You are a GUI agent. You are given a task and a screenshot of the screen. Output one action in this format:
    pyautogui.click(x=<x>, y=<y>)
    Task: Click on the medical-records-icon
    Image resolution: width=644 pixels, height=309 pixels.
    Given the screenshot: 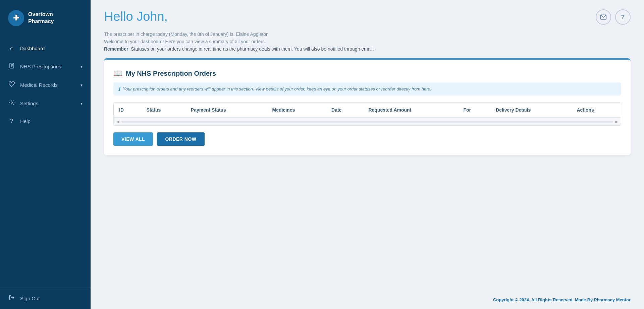 What is the action you would take?
    pyautogui.click(x=12, y=85)
    